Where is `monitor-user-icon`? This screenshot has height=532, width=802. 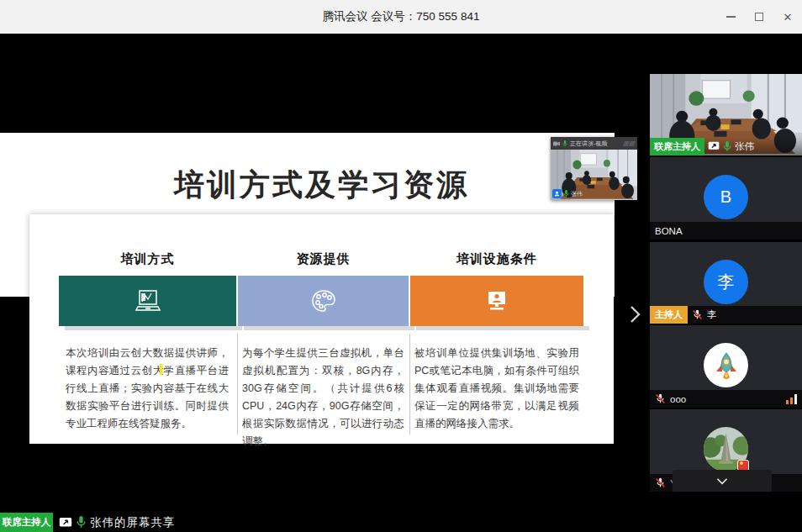 monitor-user-icon is located at coordinates (497, 301).